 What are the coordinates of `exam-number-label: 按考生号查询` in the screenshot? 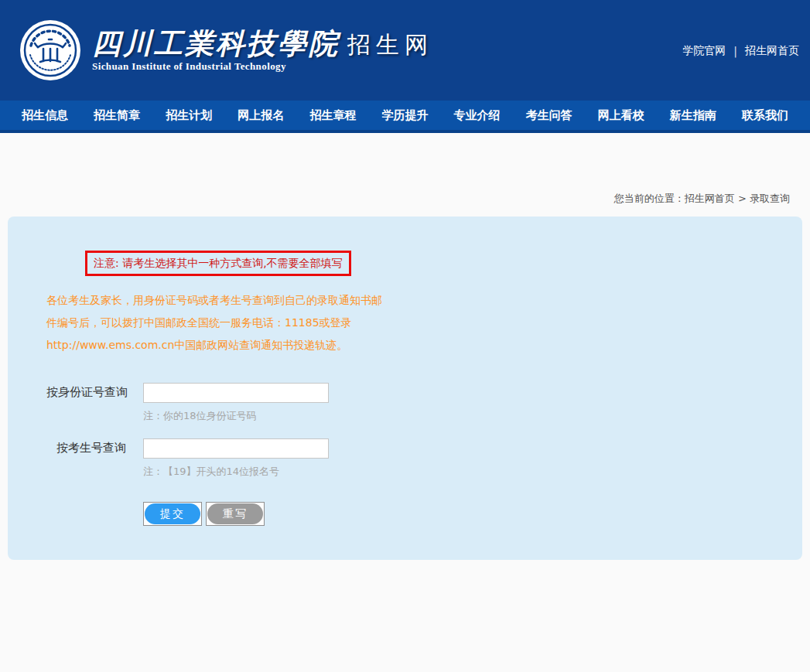 It's located at (87, 449).